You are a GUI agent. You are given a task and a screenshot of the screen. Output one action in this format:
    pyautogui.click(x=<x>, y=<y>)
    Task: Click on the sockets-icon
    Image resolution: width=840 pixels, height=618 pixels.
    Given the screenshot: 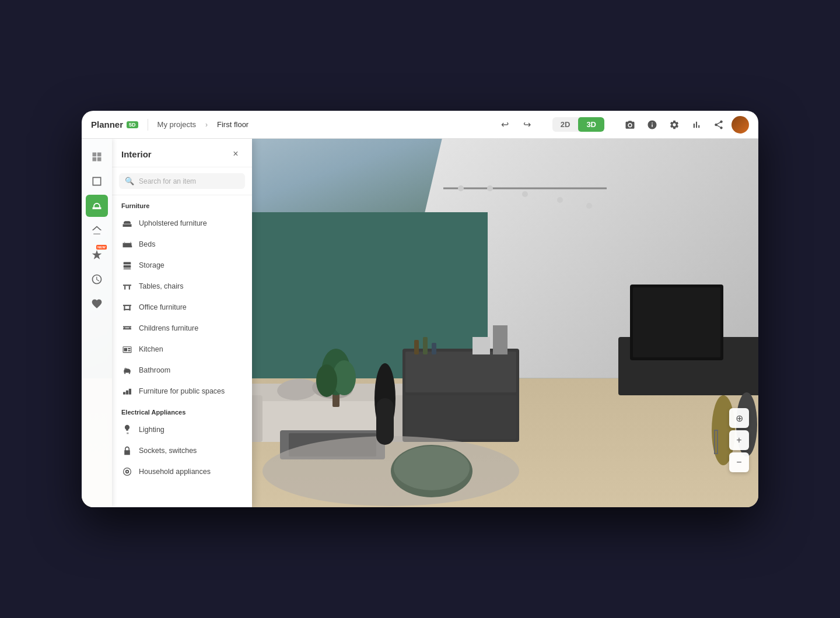 What is the action you would take?
    pyautogui.click(x=127, y=451)
    